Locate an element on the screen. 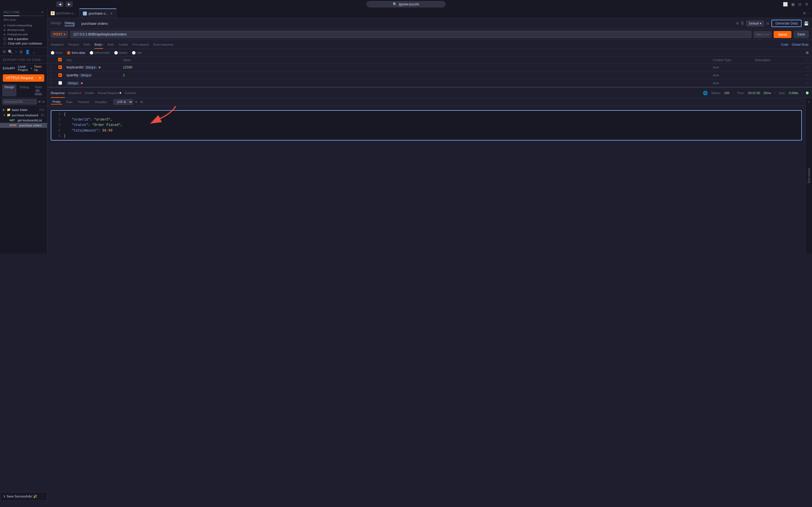 The height and width of the screenshot is (507, 812). save-button: Save is located at coordinates (801, 34).